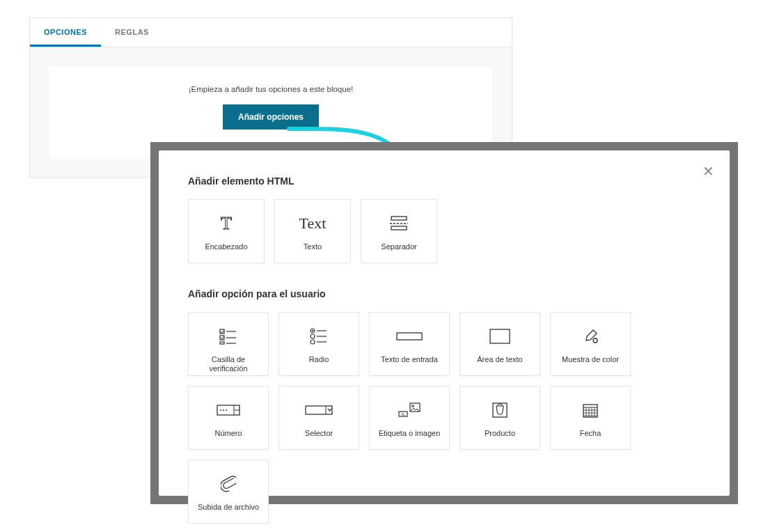  Describe the element at coordinates (409, 336) in the screenshot. I see `textinput-icon` at that location.